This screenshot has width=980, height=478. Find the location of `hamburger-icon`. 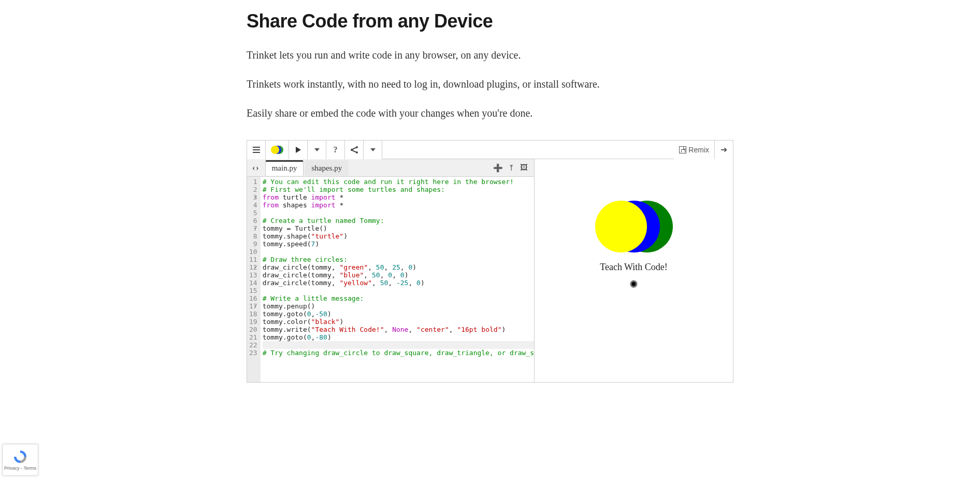

hamburger-icon is located at coordinates (256, 150).